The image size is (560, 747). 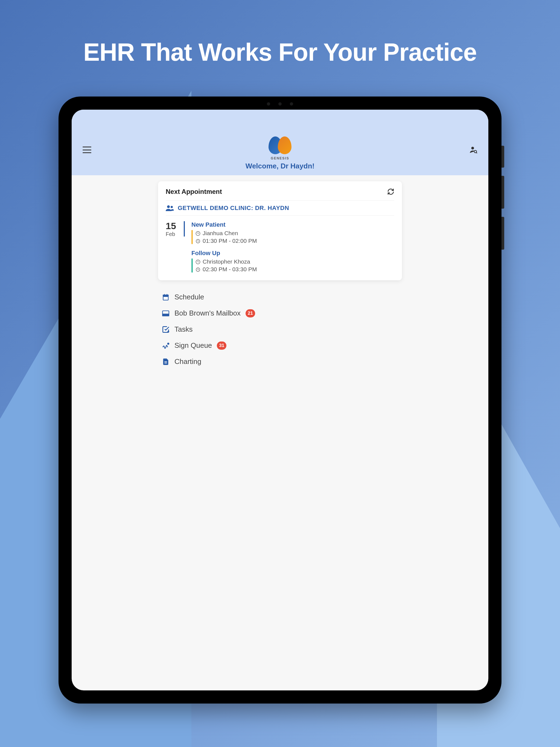 I want to click on date-day: 15, so click(x=171, y=226).